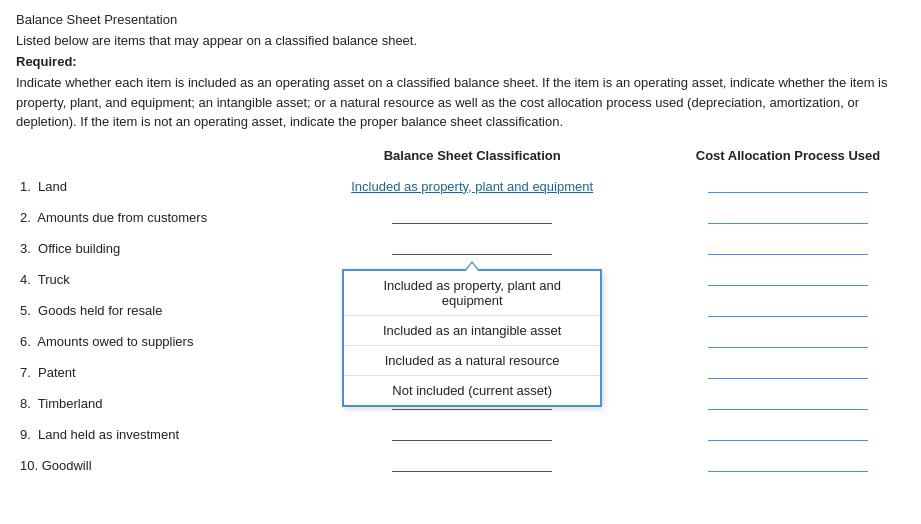 This screenshot has height=524, width=921. What do you see at coordinates (472, 186) in the screenshot?
I see `item-1-classification: Included as property, plant and equipmen…` at bounding box center [472, 186].